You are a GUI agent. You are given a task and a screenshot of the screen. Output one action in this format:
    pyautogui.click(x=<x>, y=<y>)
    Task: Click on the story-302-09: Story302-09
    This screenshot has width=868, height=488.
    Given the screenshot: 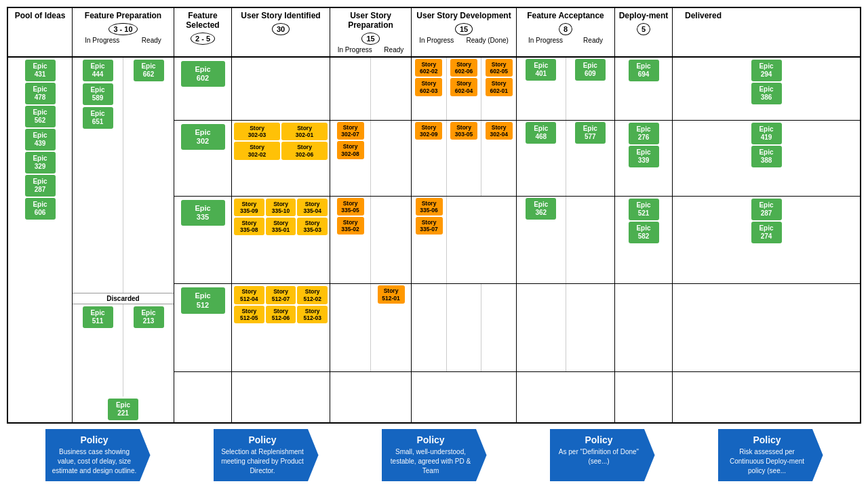 What is the action you would take?
    pyautogui.click(x=429, y=131)
    